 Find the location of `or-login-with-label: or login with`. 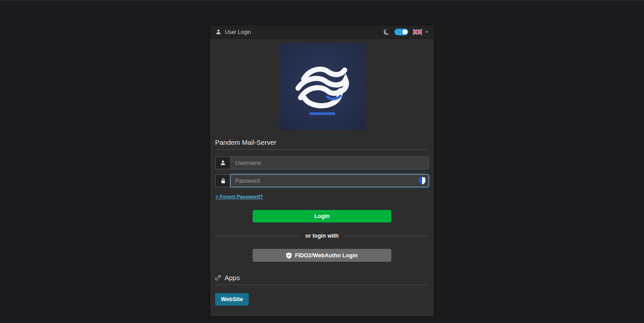

or-login-with-label: or login with is located at coordinates (322, 236).